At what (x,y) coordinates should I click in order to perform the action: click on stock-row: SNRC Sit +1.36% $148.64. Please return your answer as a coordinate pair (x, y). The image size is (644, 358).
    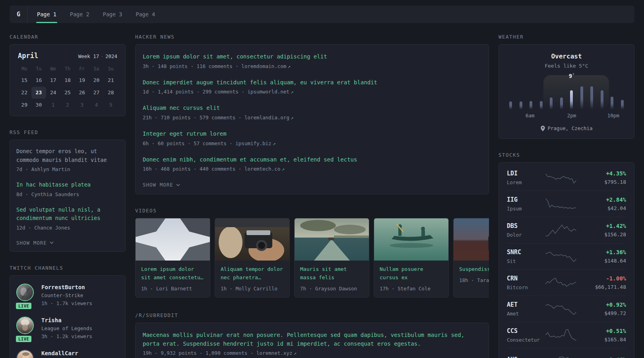
    Looking at the image, I should click on (566, 256).